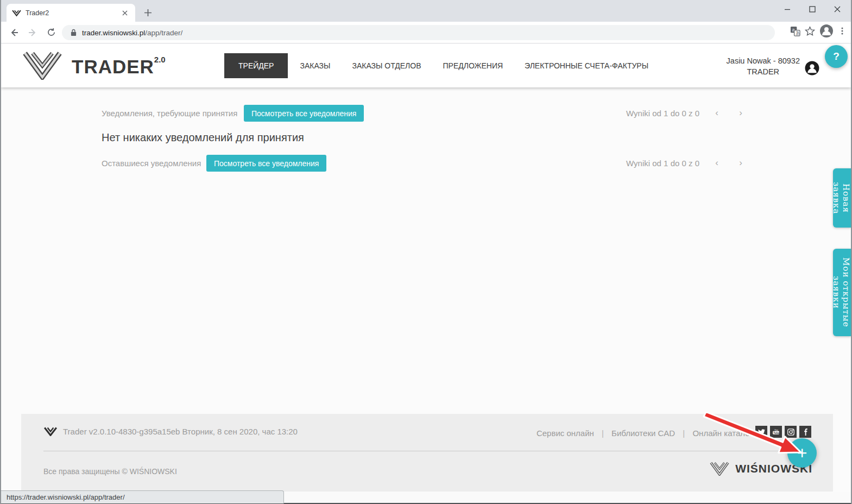 The image size is (852, 504). Describe the element at coordinates (160, 60) in the screenshot. I see `app-version: 2.0` at that location.